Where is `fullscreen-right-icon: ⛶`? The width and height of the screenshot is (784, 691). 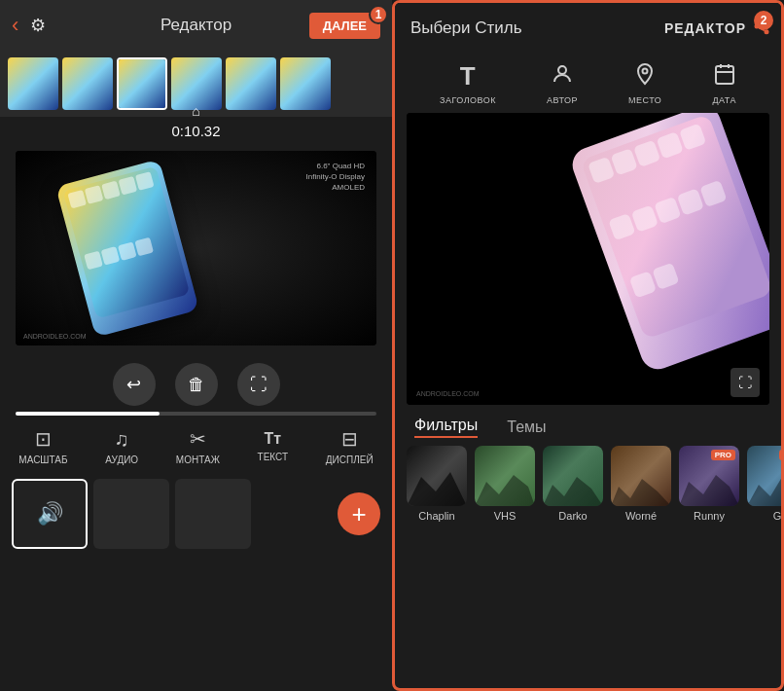 fullscreen-right-icon: ⛶ is located at coordinates (745, 382).